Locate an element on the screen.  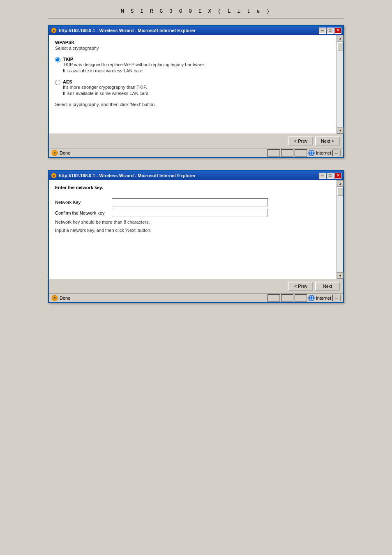
minimize-button-1: ─ is located at coordinates (322, 30).